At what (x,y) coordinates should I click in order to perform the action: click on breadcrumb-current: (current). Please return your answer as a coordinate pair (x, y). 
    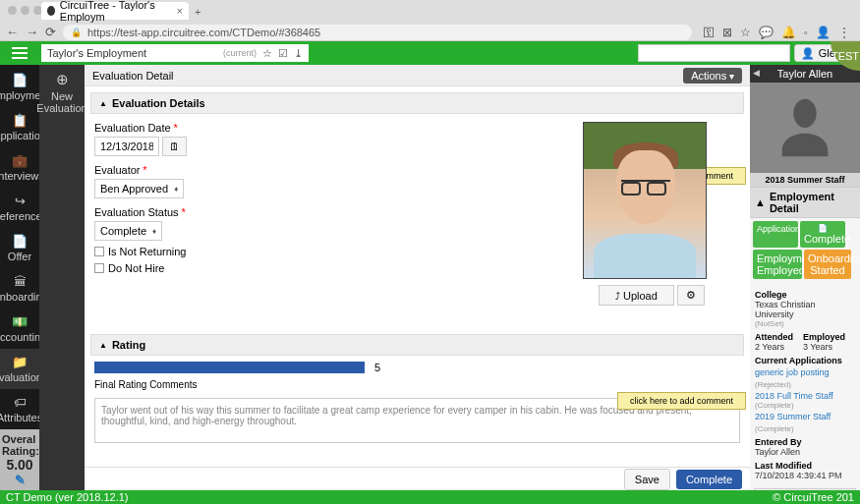
    Looking at the image, I should click on (240, 53).